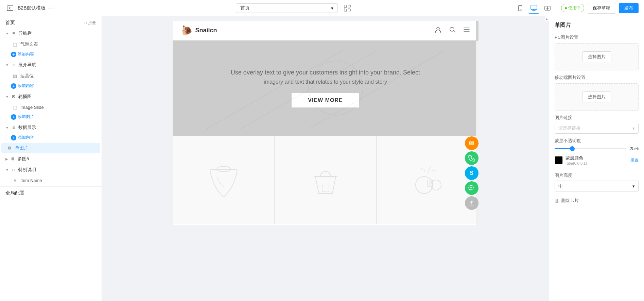  What do you see at coordinates (547, 18) in the screenshot?
I see `scroll-up-button: ▲` at bounding box center [547, 18].